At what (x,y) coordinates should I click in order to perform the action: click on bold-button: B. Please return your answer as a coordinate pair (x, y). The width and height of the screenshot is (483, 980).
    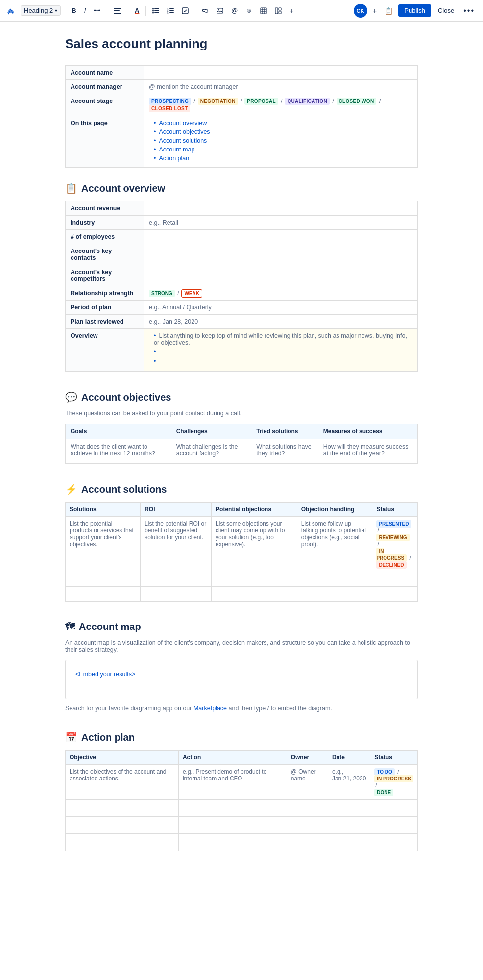
    Looking at the image, I should click on (73, 11).